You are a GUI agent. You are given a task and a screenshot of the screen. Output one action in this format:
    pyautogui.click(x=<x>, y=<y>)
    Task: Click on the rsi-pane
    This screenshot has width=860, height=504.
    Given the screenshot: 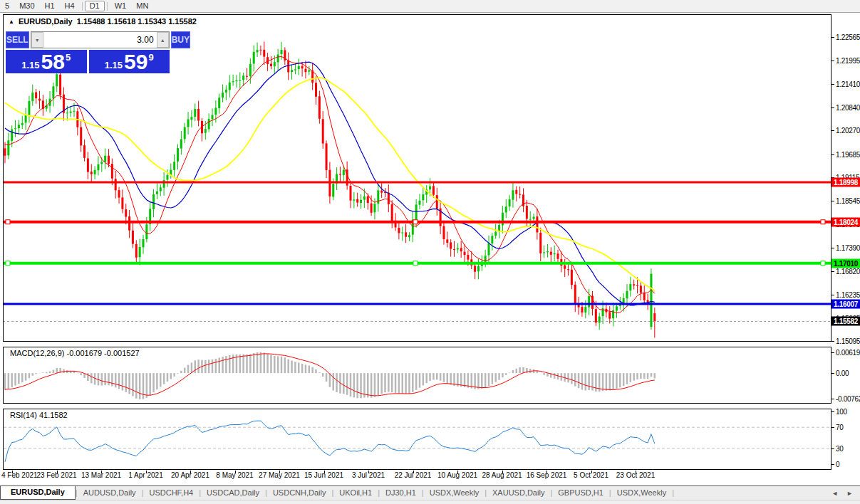 What is the action you would take?
    pyautogui.click(x=418, y=439)
    